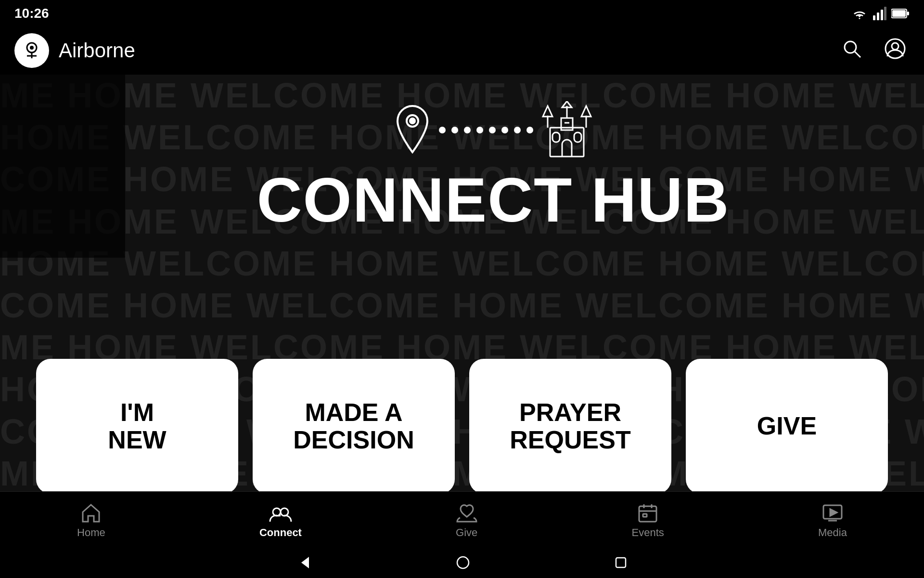 This screenshot has height=578, width=924. Describe the element at coordinates (895, 51) in the screenshot. I see `profile-button` at that location.